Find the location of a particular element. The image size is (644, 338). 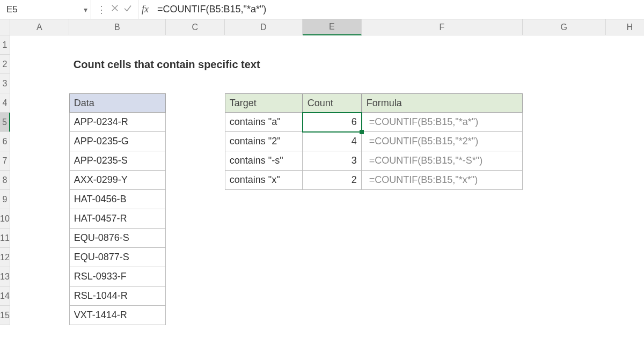

cell-B4-header-data: Data is located at coordinates (118, 103).